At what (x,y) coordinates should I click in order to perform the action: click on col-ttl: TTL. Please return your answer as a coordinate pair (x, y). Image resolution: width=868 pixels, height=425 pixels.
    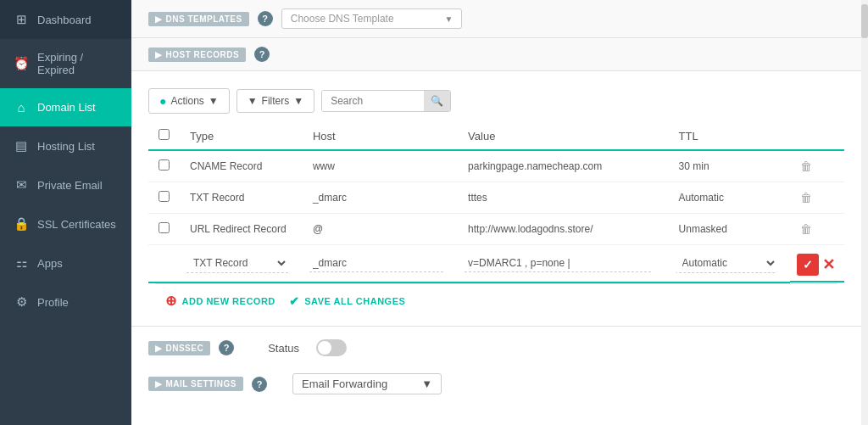
    Looking at the image, I should click on (729, 136).